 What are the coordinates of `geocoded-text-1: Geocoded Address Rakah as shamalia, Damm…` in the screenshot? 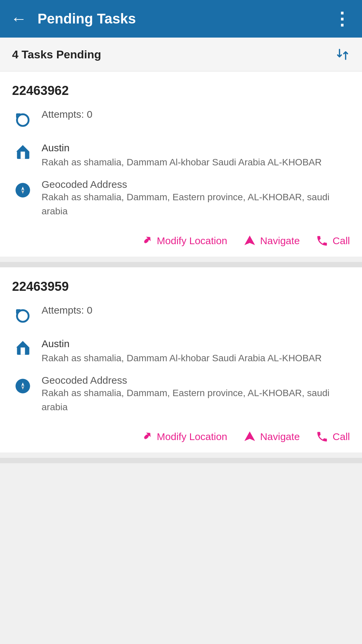 It's located at (196, 394).